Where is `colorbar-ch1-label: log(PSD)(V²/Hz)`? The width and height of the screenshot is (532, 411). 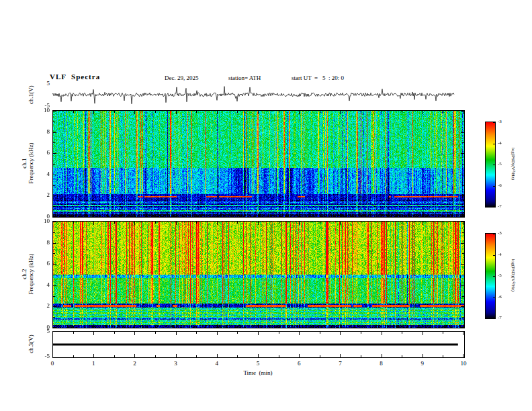
colorbar-ch1-label: log(PSD)(V²/Hz) is located at coordinates (513, 164).